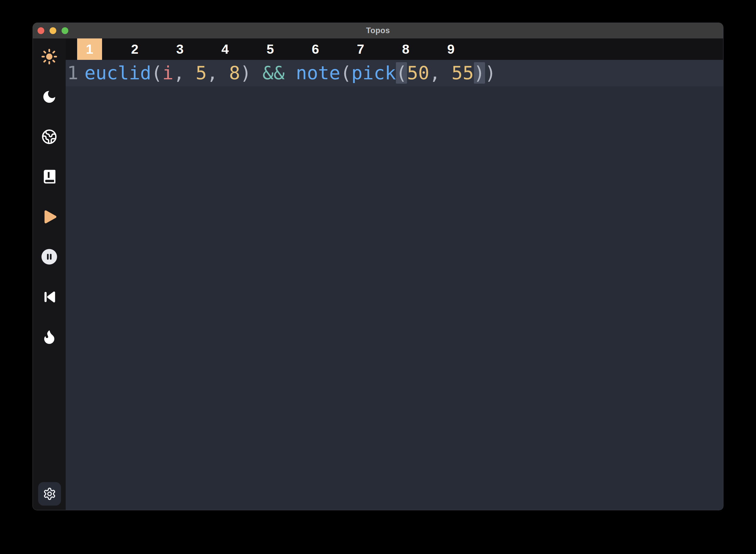  I want to click on code-token: euclid, so click(118, 73).